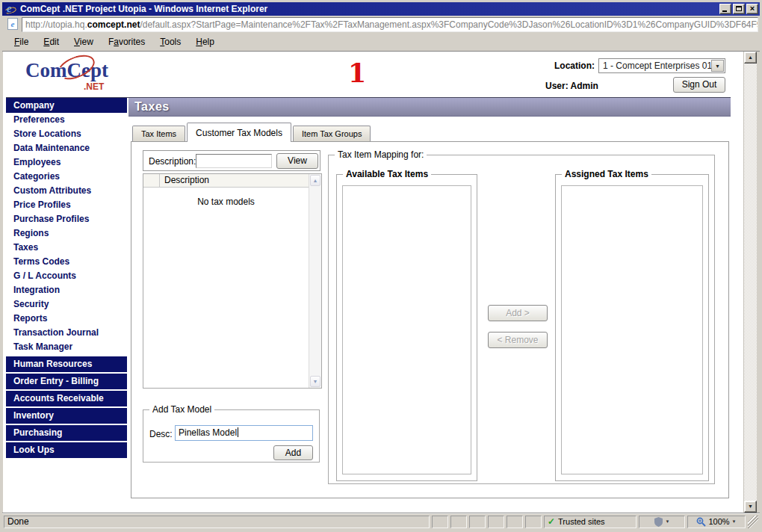 This screenshot has height=532, width=762. What do you see at coordinates (173, 42) in the screenshot?
I see `menu-item-text: ools` at bounding box center [173, 42].